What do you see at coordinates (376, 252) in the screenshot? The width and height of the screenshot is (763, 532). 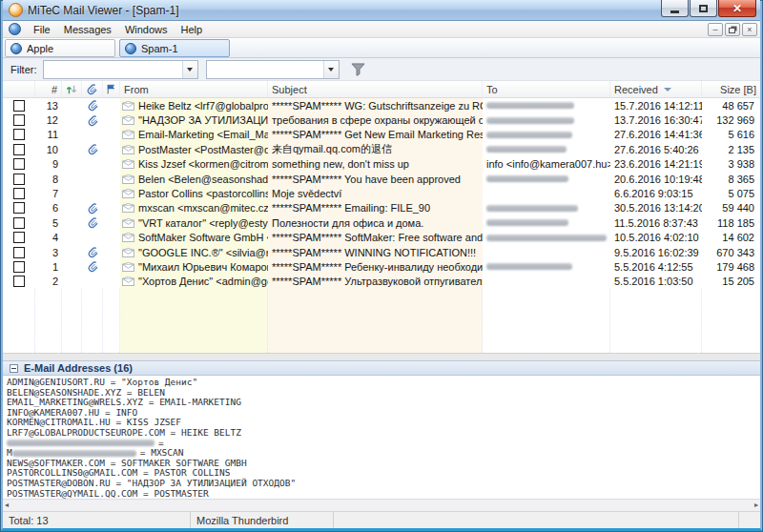 I see `row-subject: *****SPAM***** WINNING NOTIFICATION!!!` at bounding box center [376, 252].